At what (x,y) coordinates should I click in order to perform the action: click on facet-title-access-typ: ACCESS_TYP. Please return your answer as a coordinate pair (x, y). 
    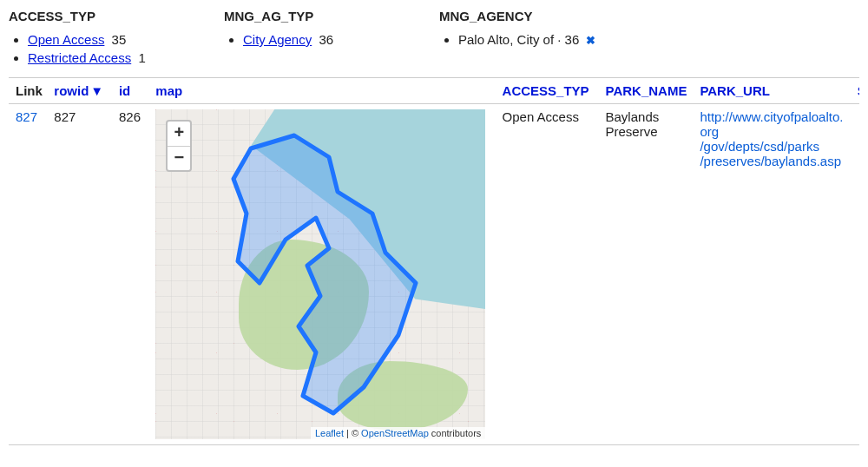
    Looking at the image, I should click on (103, 16).